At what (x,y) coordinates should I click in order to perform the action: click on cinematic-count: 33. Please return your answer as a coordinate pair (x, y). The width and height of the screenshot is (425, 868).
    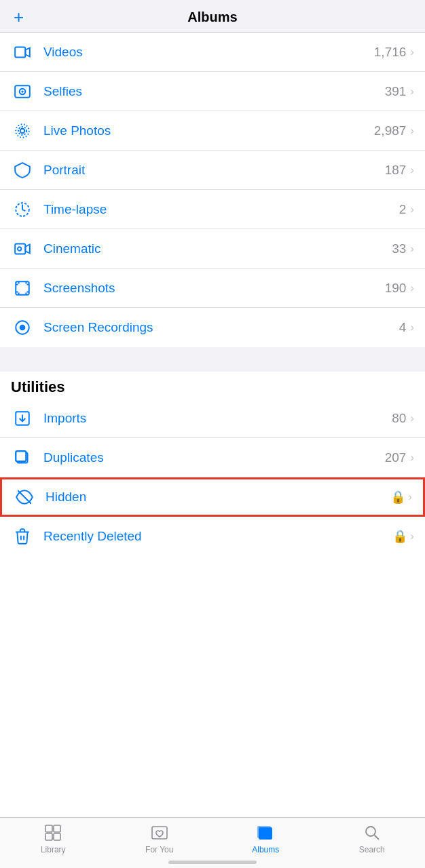
    Looking at the image, I should click on (399, 249).